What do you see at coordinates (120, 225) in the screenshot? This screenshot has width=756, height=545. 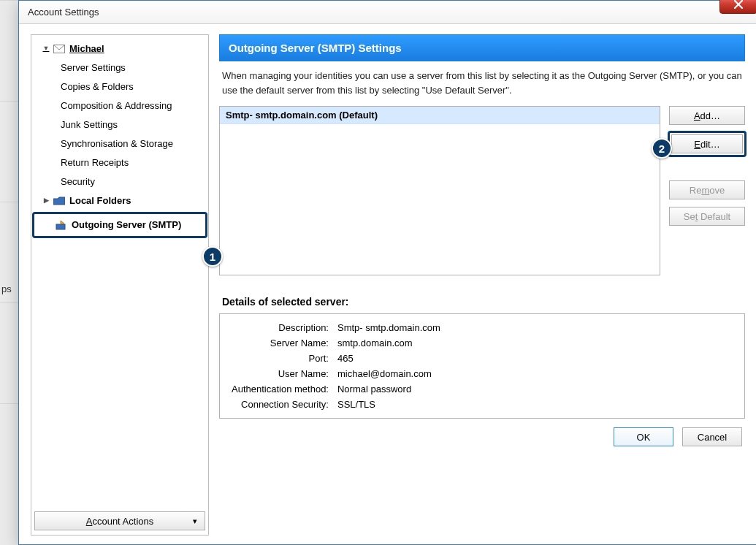 I see `tree-outgoing-server-smtp: Outgoing Server (SMTP)` at bounding box center [120, 225].